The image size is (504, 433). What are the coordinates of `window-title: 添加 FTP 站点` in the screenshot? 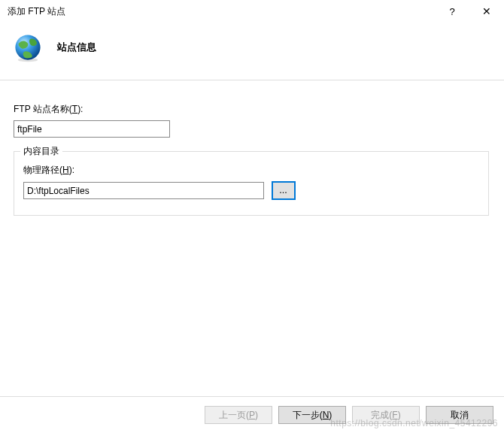 It's located at (36, 12).